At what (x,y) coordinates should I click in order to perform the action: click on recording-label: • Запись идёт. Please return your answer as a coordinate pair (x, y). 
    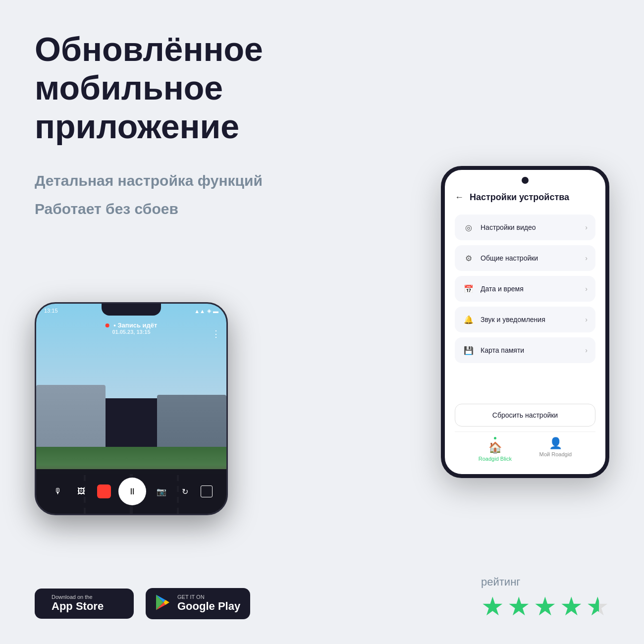
    Looking at the image, I should click on (132, 325).